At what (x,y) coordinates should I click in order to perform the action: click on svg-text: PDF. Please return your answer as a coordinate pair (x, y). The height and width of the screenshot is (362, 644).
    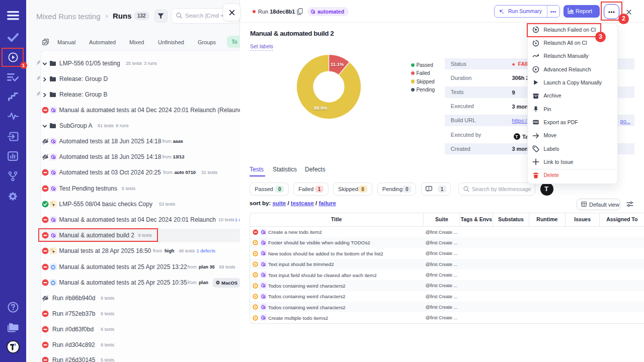
    Looking at the image, I should click on (535, 123).